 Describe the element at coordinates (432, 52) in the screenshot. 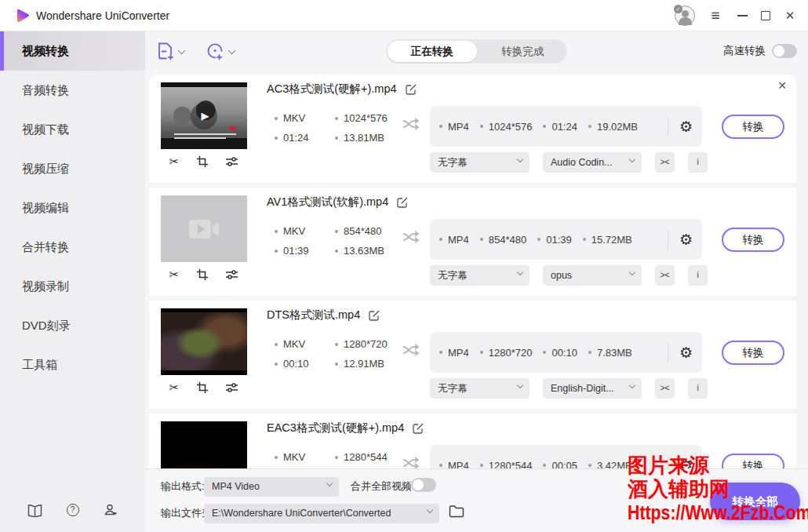

I see `tab-converting: 正在转换` at that location.